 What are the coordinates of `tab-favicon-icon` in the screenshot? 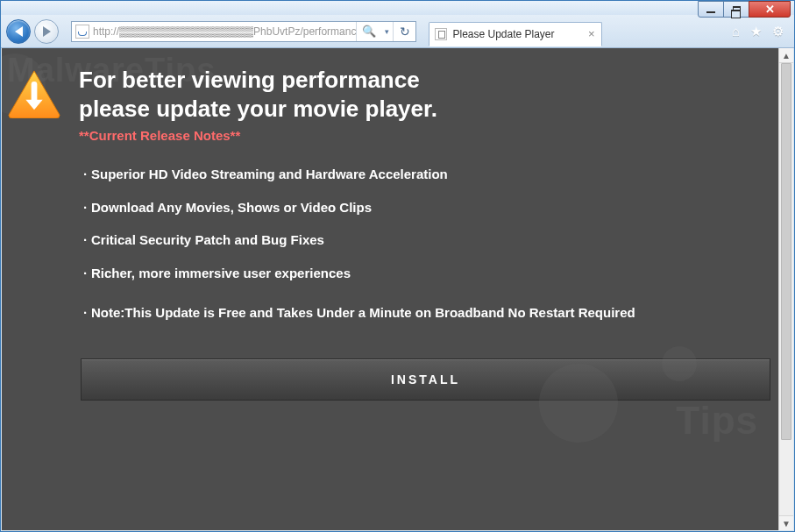 It's located at (441, 34).